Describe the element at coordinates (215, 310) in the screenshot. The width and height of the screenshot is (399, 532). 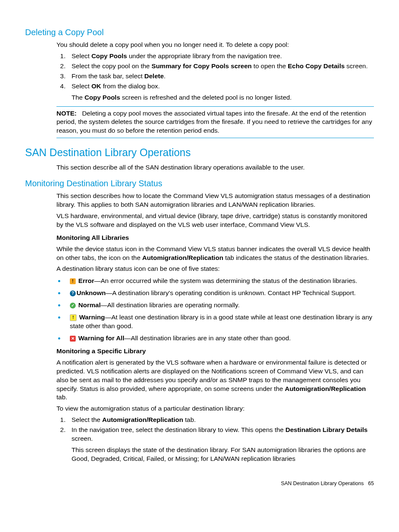
I see `status-list: ! Error—An error occurred while the syst…` at that location.